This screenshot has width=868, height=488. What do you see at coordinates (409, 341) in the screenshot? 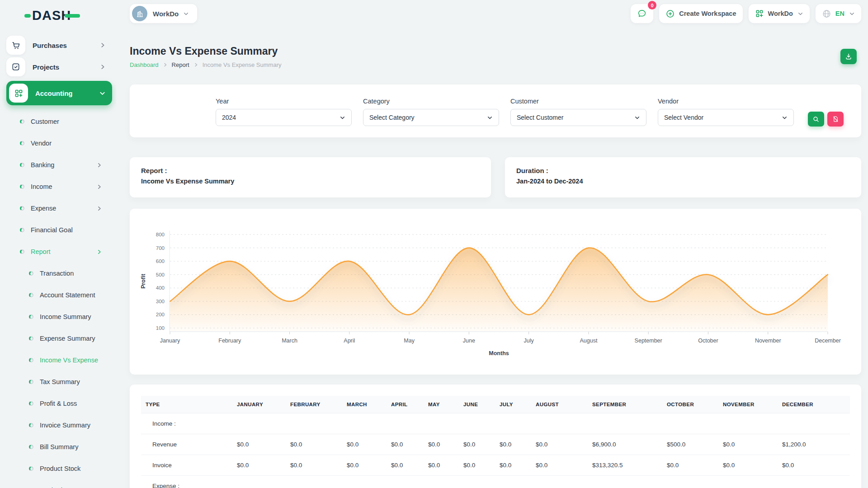
I see `svg-text: May` at bounding box center [409, 341].